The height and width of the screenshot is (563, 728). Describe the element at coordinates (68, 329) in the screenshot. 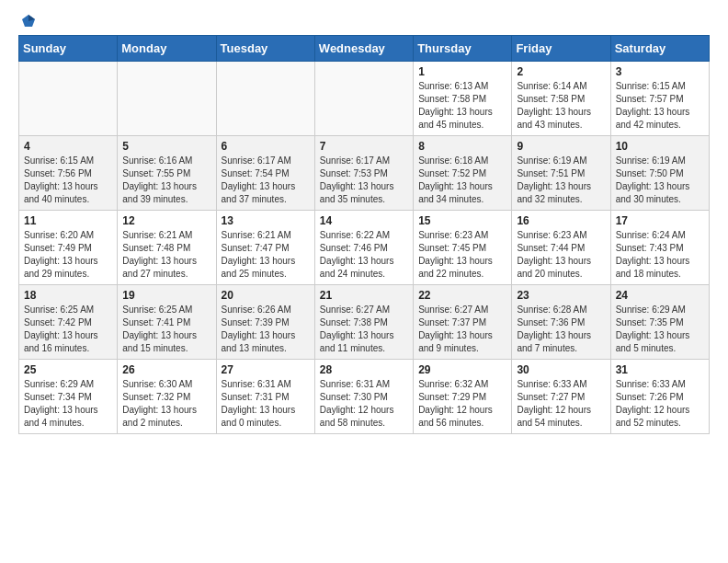

I see `day-info: Sunrise: 6:25 AM Sunset: 7:42 PM Dayligh…` at that location.